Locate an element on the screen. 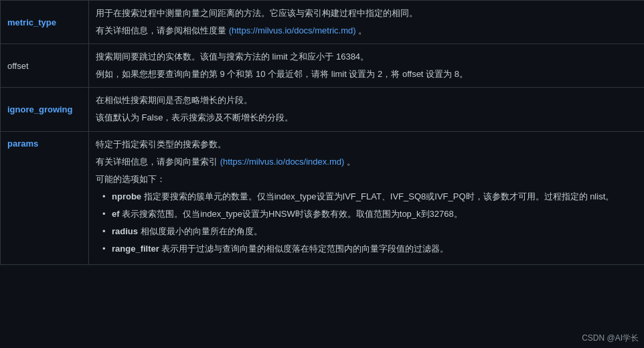 The image size is (644, 348). row-name-offset: offset is located at coordinates (45, 66).